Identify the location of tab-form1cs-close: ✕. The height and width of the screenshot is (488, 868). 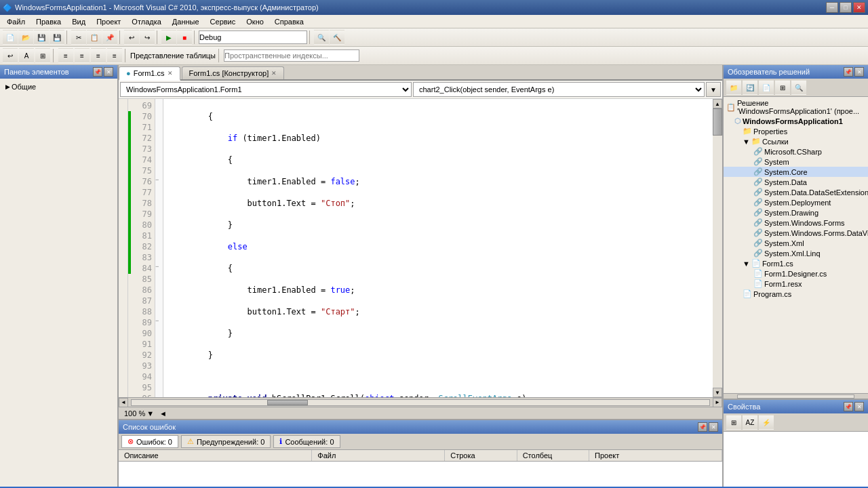
(170, 73).